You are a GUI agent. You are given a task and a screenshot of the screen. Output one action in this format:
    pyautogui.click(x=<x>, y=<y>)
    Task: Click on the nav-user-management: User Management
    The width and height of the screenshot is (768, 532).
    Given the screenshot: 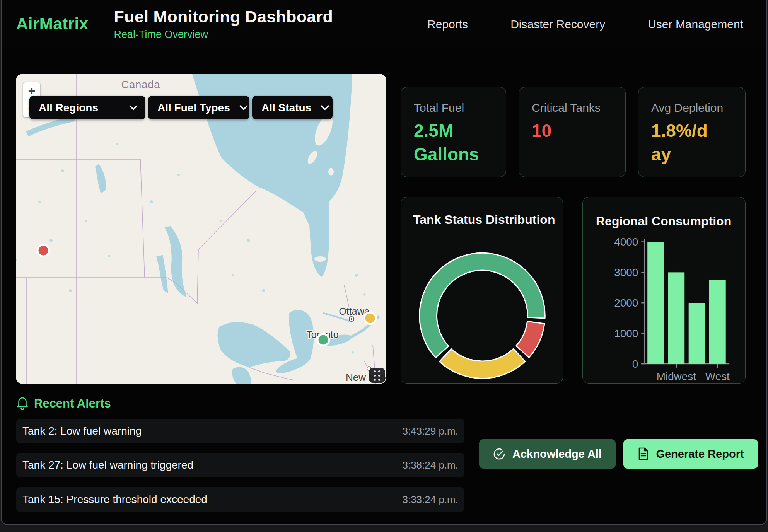 What is the action you would take?
    pyautogui.click(x=695, y=24)
    